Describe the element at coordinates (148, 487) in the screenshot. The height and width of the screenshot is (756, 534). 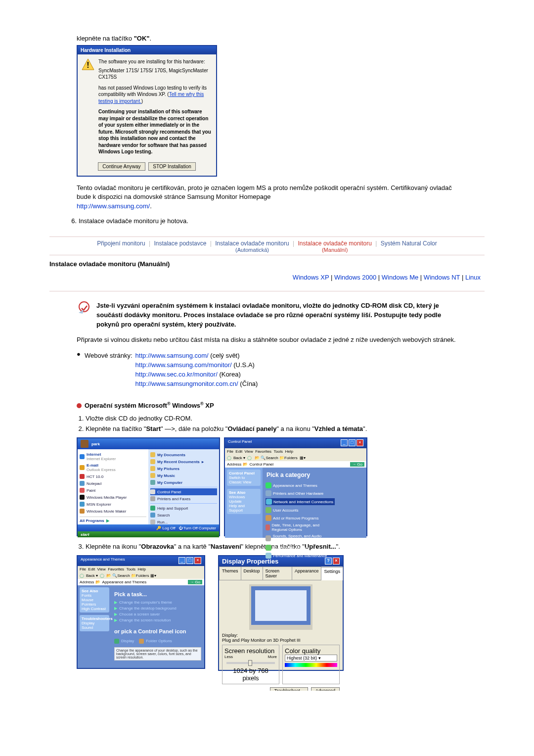
I see `start-menu-screenshot: park InternetInternet Explorer E-mailOut…` at that location.